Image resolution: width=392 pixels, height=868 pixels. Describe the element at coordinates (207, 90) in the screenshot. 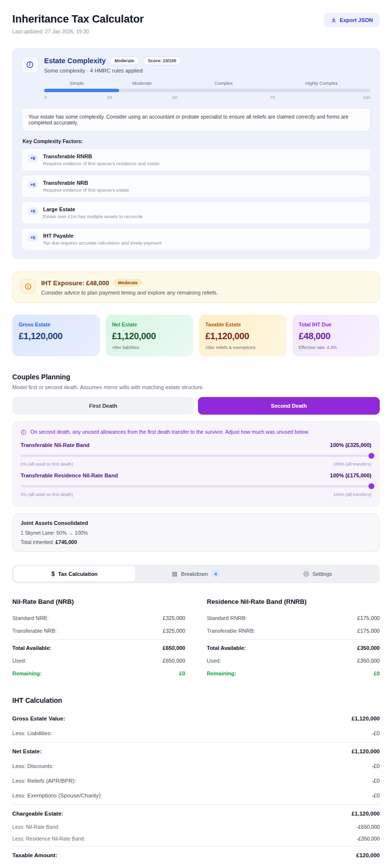

I see `complexity-progress-track` at that location.